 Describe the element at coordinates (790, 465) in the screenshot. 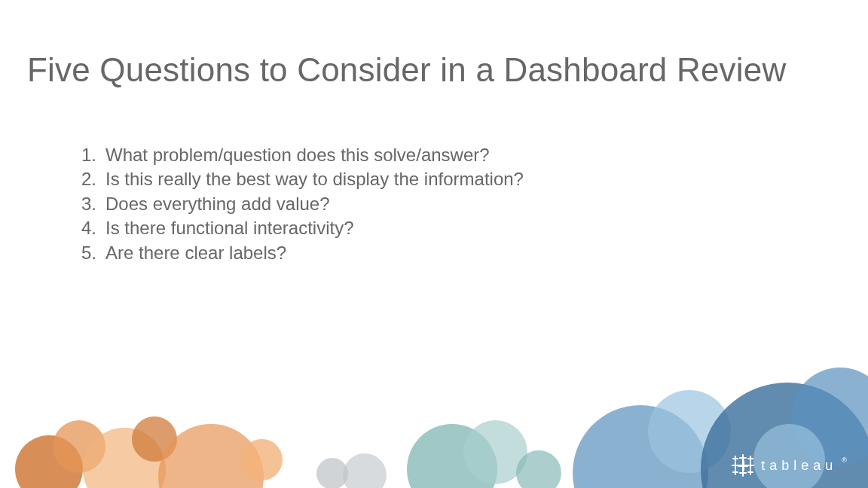

I see `tableau-logo: tableau ®` at that location.